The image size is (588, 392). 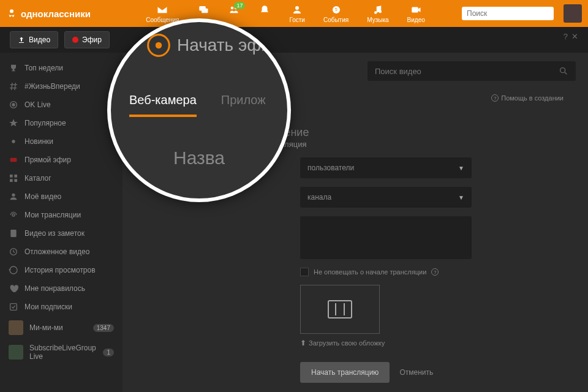 What do you see at coordinates (61, 105) in the screenshot?
I see `sidebar-item-oklive: OK Live` at bounding box center [61, 105].